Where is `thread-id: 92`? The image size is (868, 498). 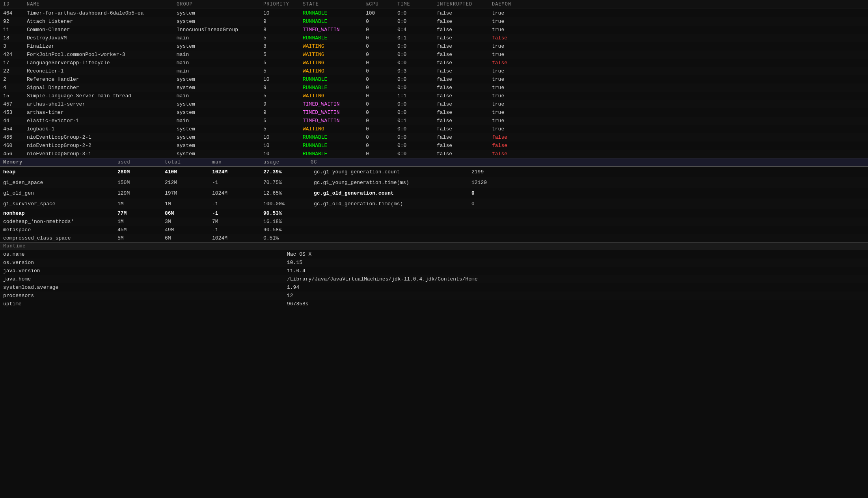
thread-id: 92 is located at coordinates (12, 21).